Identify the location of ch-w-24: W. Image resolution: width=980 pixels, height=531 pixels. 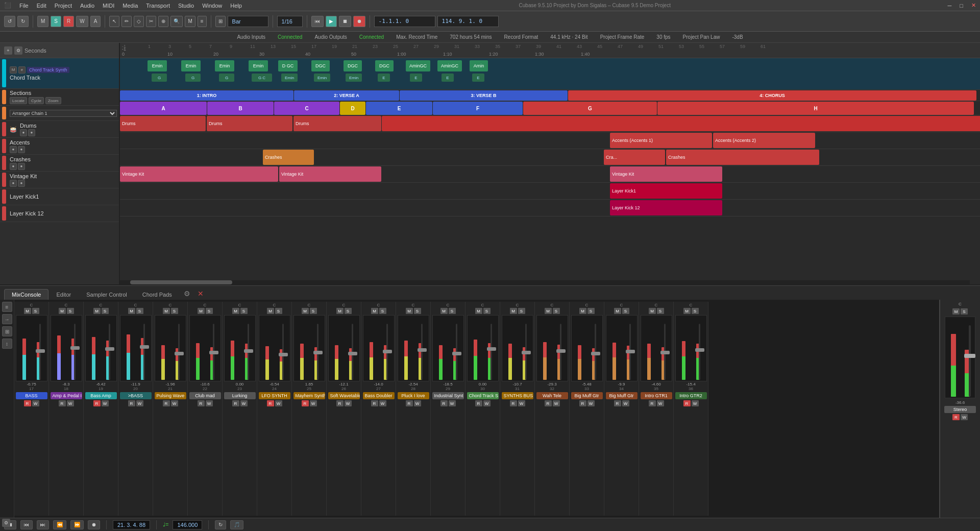
(279, 403).